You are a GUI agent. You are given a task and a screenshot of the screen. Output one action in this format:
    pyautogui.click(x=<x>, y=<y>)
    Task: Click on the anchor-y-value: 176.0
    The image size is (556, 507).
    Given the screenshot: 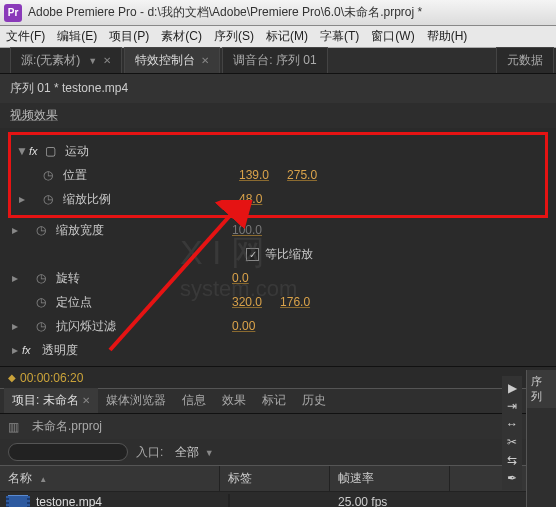 What is the action you would take?
    pyautogui.click(x=295, y=302)
    